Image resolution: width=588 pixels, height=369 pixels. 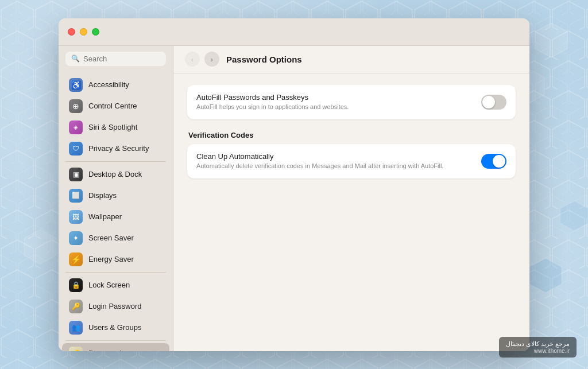 What do you see at coordinates (107, 350) in the screenshot?
I see `sidebar-item-label: Passwords` at bounding box center [107, 350].